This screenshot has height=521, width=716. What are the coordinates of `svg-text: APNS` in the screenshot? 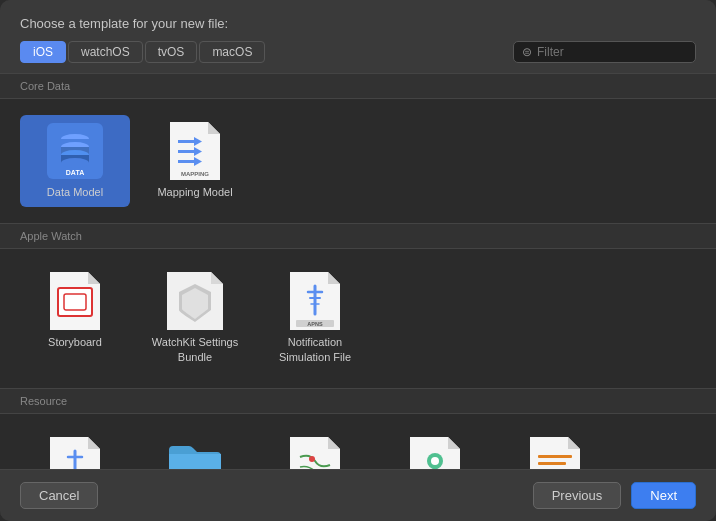 It's located at (315, 324).